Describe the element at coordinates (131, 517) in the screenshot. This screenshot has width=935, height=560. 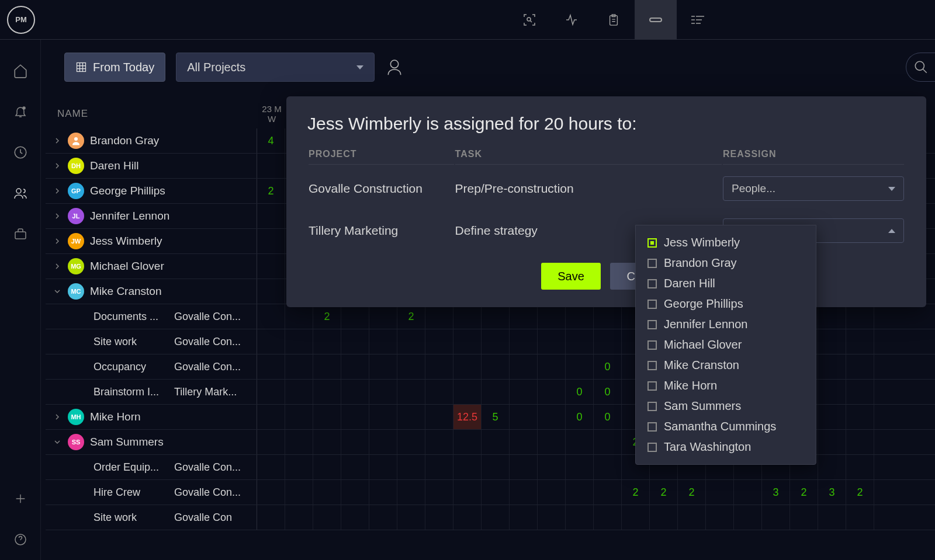
I see `task-name: Site work` at that location.